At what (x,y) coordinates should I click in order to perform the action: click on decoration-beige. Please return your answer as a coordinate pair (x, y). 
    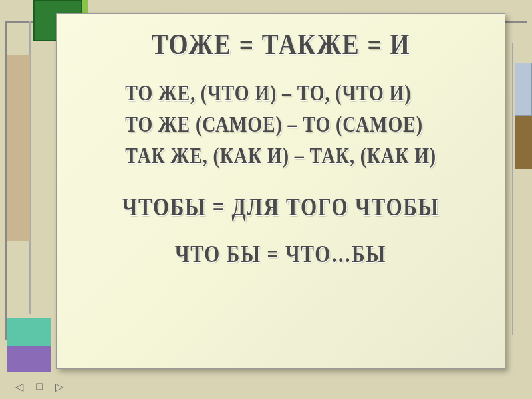
    Looking at the image, I should click on (19, 148).